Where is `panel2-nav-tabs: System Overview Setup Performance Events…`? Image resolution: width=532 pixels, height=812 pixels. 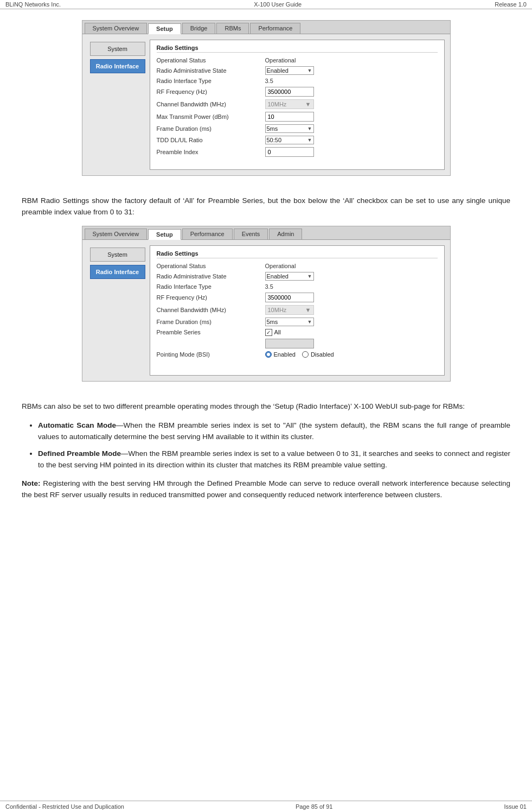
panel2-nav-tabs: System Overview Setup Performance Events… is located at coordinates (266, 233).